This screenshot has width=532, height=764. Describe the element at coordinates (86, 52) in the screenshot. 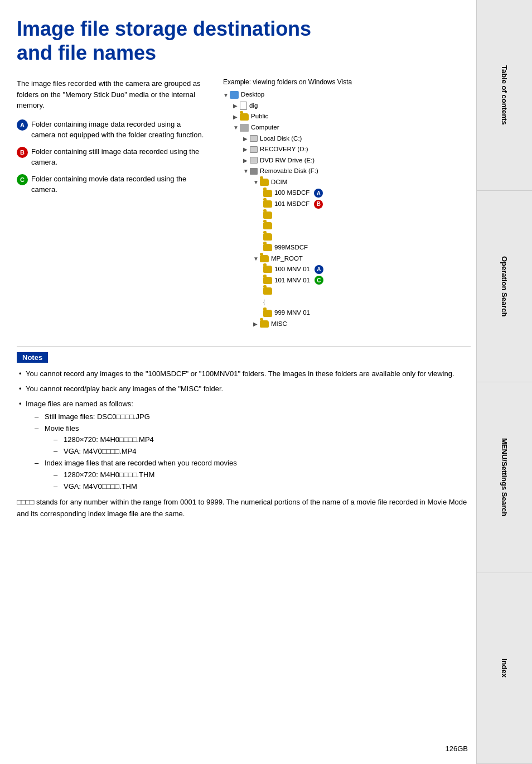

I see `page-title-line2: and file names` at that location.